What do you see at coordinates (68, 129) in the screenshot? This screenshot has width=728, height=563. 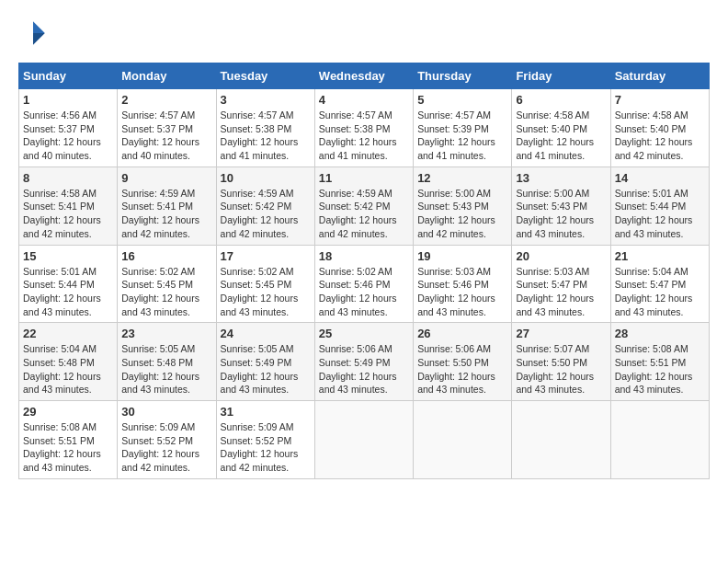 I see `calendar-cell: 1Sunrise: 4:56 AM Sunset: 5:37 PM Daylig…` at bounding box center [68, 129].